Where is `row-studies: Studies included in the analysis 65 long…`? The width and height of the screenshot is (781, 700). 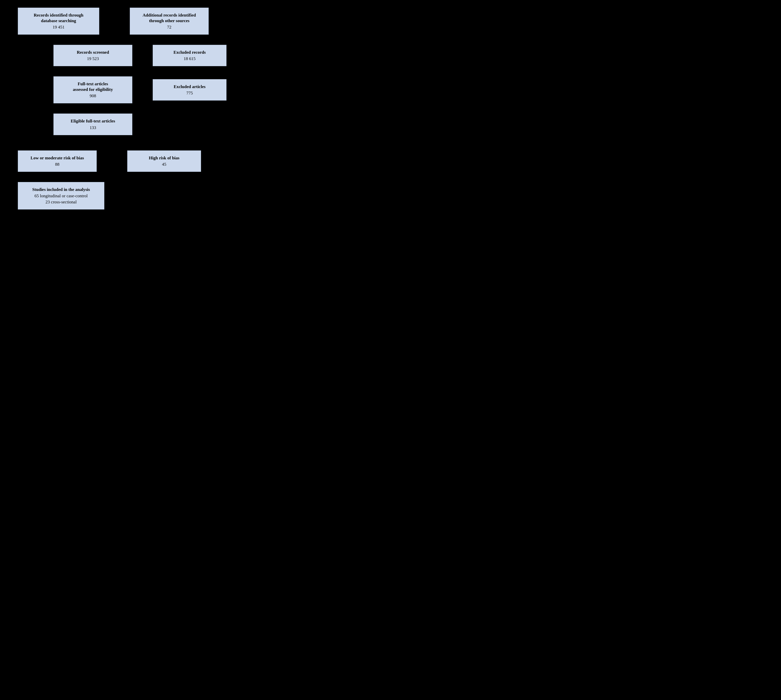 row-studies: Studies included in the analysis 65 long… is located at coordinates (142, 198).